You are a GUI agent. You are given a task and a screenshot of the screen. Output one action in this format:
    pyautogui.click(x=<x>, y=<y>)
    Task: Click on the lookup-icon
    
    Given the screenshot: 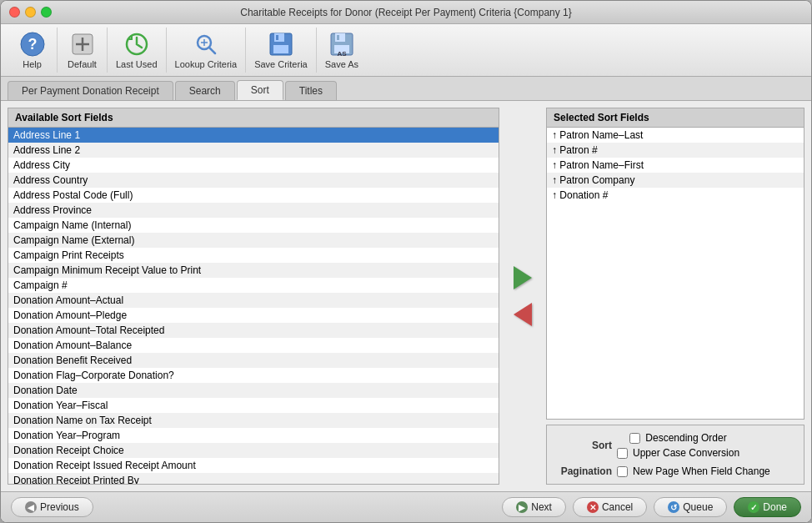 What is the action you would take?
    pyautogui.click(x=206, y=44)
    